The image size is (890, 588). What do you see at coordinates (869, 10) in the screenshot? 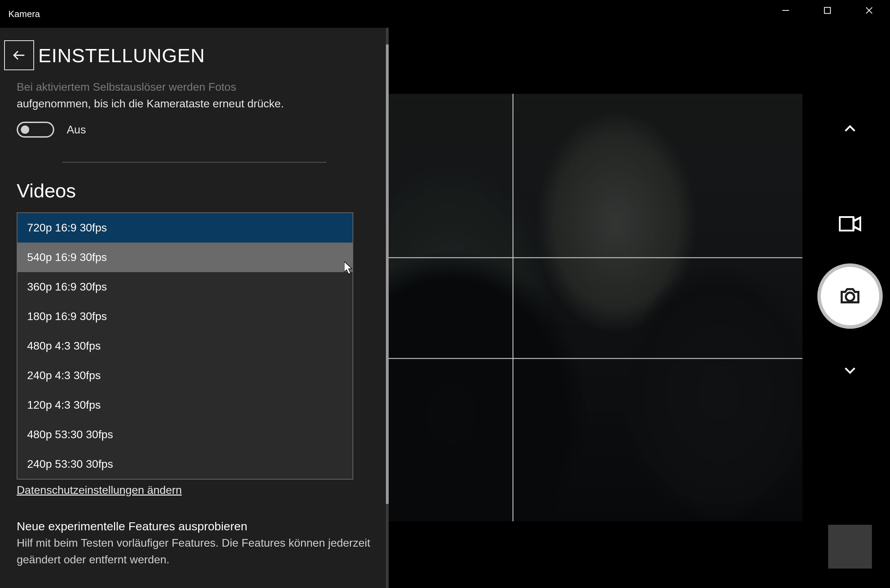
I see `close-icon` at bounding box center [869, 10].